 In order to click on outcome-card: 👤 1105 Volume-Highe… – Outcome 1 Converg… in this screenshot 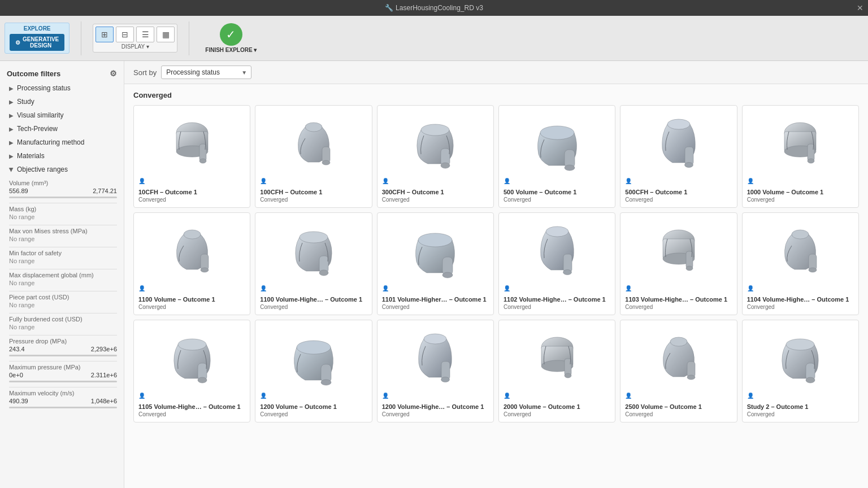, I will do `click(192, 371)`.